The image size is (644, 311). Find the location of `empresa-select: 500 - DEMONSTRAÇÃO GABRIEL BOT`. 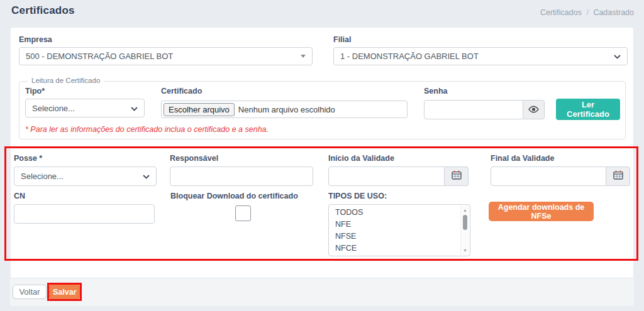

empresa-select: 500 - DEMONSTRAÇÃO GABRIEL BOT is located at coordinates (166, 57).